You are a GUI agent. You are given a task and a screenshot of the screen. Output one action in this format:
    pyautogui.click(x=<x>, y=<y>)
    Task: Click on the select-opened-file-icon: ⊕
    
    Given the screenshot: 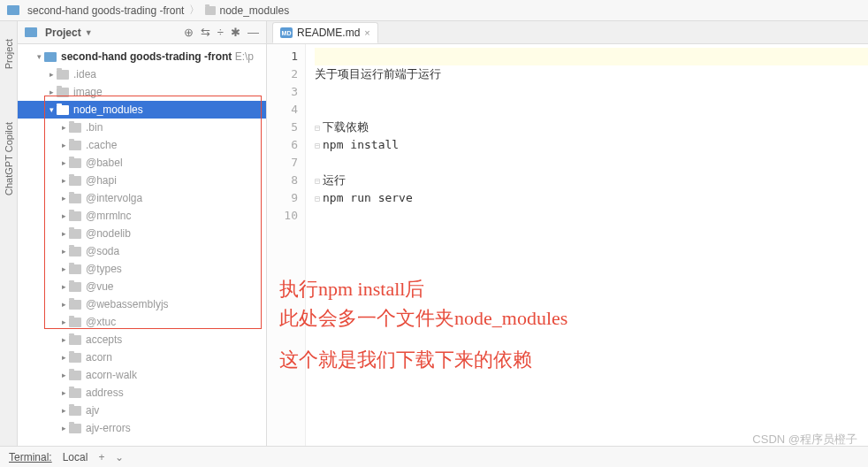 What is the action you would take?
    pyautogui.click(x=189, y=32)
    